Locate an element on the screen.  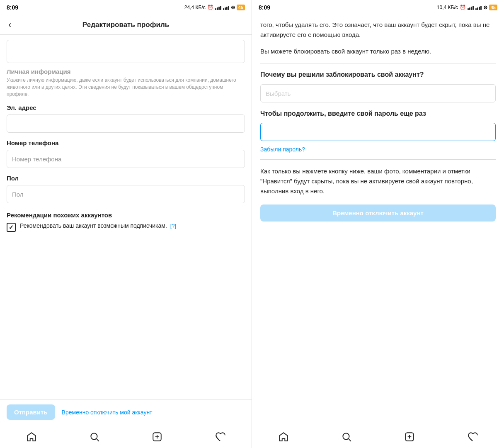
email-input is located at coordinates (126, 124).